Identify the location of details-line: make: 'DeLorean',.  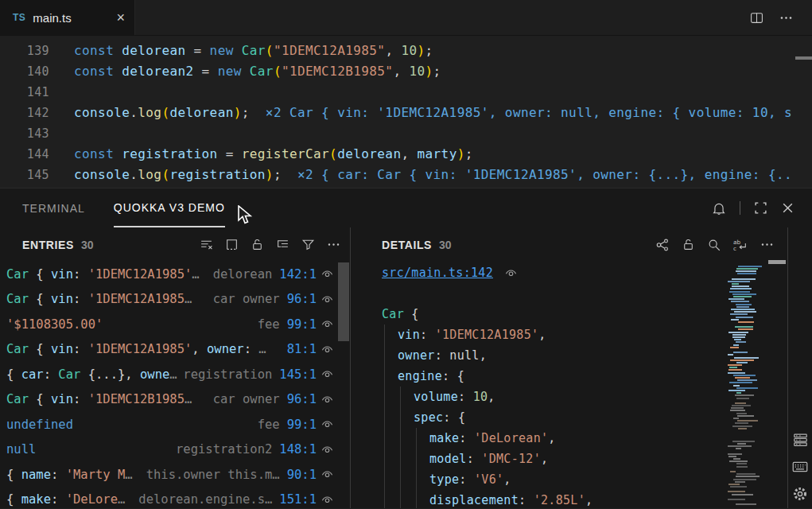
(551, 438).